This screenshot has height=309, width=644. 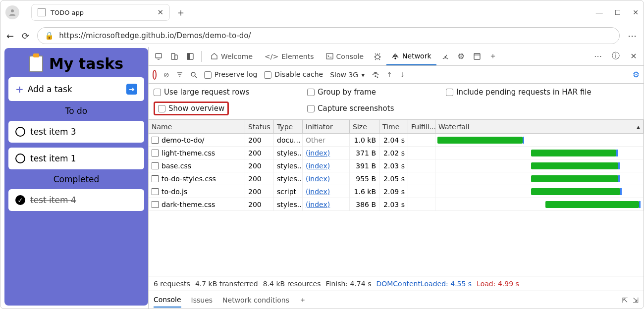 What do you see at coordinates (181, 13) in the screenshot?
I see `new-tab-button: ＋` at bounding box center [181, 13].